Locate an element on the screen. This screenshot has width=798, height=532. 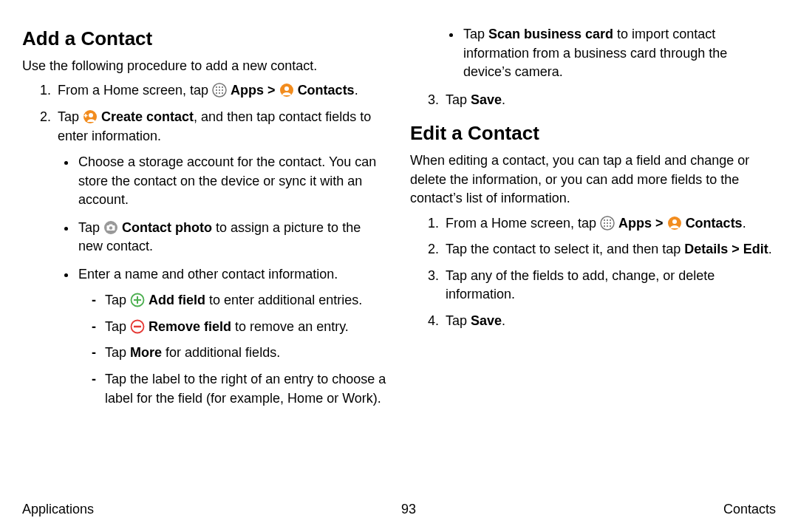
text: Enter a name and other contact informati… is located at coordinates (208, 274).